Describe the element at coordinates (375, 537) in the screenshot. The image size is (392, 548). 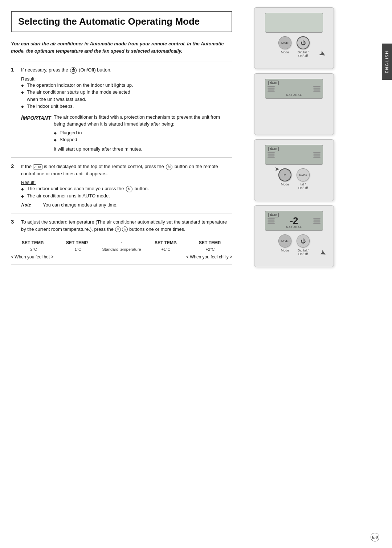
I see `page-number-circle: E·9` at that location.